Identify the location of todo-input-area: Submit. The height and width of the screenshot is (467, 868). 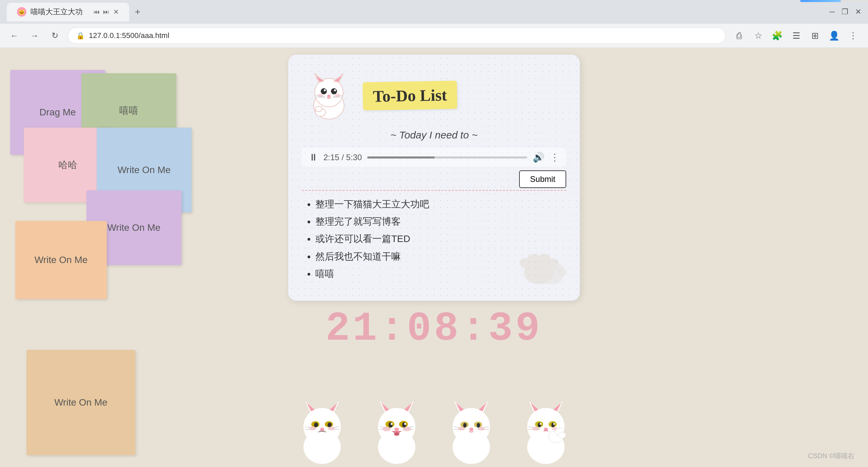
(434, 182).